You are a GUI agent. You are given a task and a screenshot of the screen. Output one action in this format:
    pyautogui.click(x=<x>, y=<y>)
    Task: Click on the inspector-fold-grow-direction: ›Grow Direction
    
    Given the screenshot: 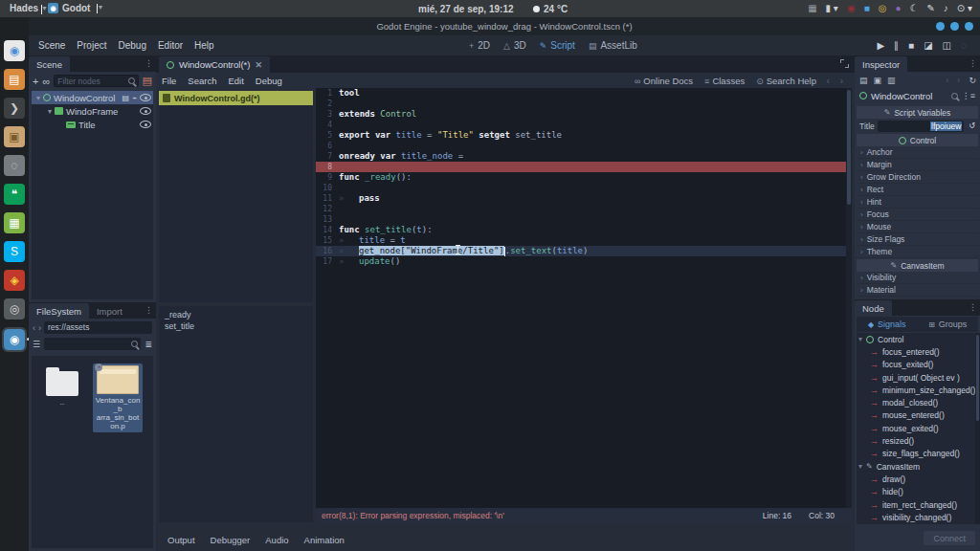 What is the action you would take?
    pyautogui.click(x=917, y=178)
    